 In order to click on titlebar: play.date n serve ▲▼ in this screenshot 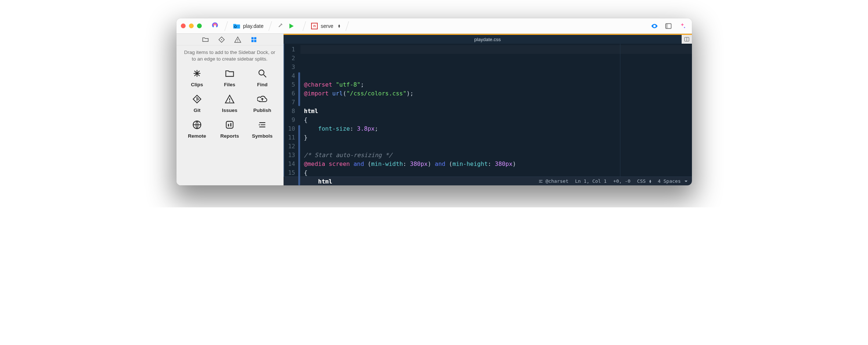, I will do `click(434, 26)`.